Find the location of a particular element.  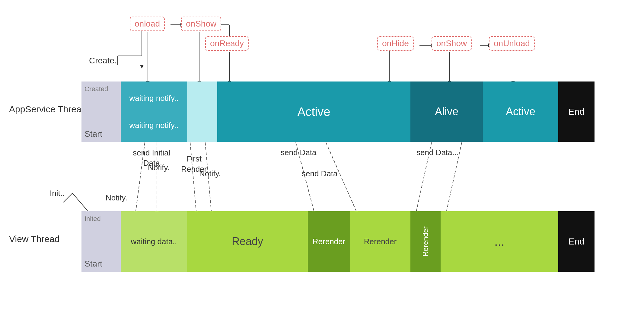

active1-text: Active is located at coordinates (314, 112).